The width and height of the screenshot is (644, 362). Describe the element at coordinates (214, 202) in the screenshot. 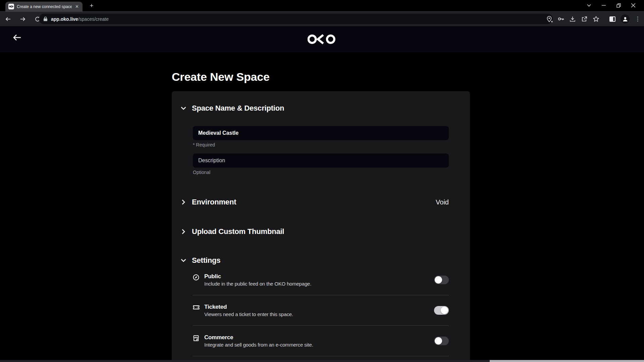

I see `section-title: Environment` at that location.